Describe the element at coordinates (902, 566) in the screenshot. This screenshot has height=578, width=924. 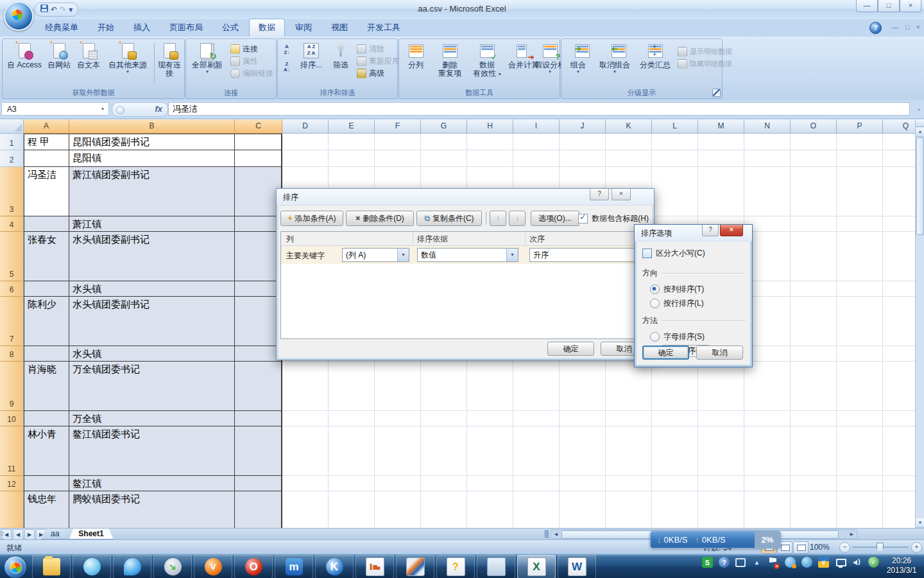
I see `taskbar-clock: 20:26 2013/3/1` at that location.